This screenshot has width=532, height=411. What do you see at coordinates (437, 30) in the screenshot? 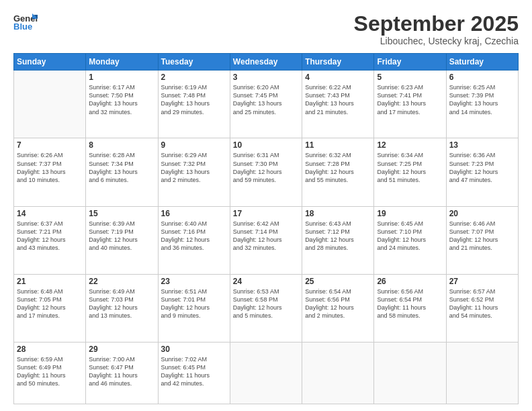
I see `title-section: September 2025 Libouchec, Ustecky kraj, …` at bounding box center [437, 30].